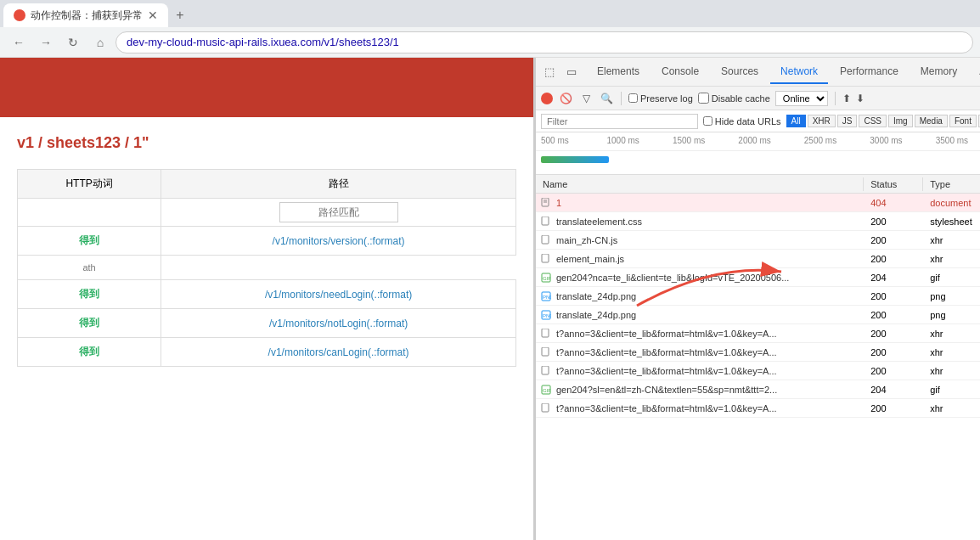  What do you see at coordinates (267, 212) in the screenshot?
I see `filter-row` at bounding box center [267, 212].